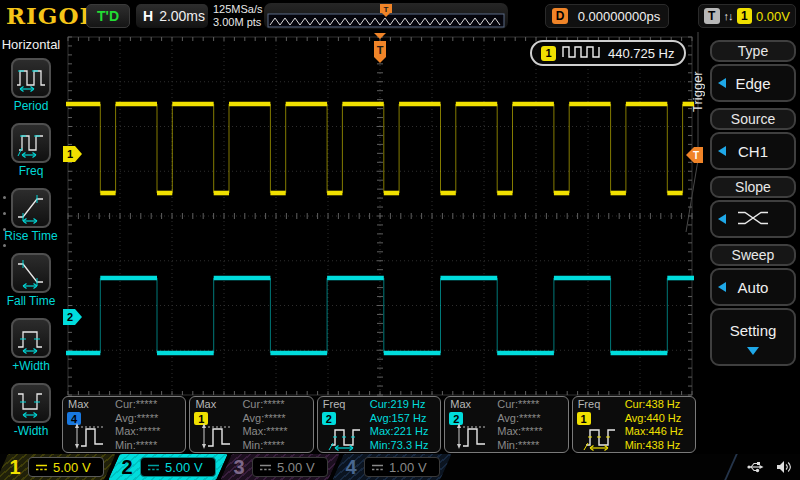 The image size is (800, 480). What do you see at coordinates (31, 143) in the screenshot?
I see `freq-icon` at bounding box center [31, 143].